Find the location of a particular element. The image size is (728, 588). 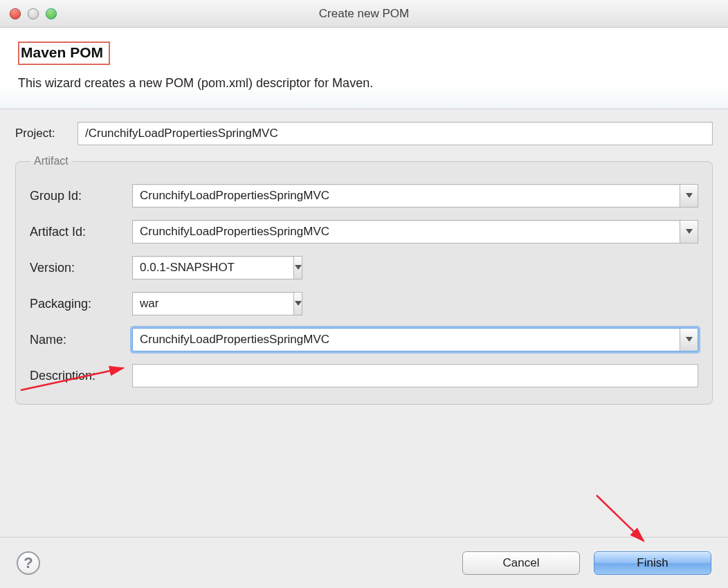

annotation-highlight-box: Maven POM is located at coordinates (64, 53).